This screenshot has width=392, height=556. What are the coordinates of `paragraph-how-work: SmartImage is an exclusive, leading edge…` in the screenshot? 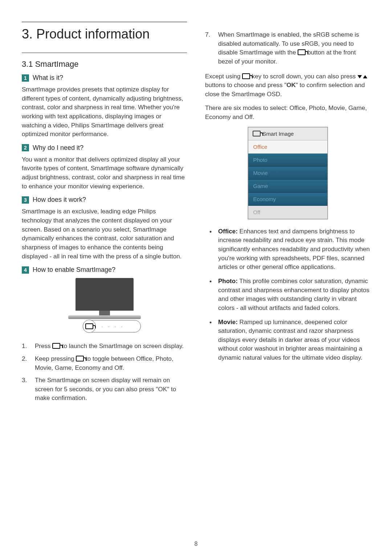 It's located at (105, 234).